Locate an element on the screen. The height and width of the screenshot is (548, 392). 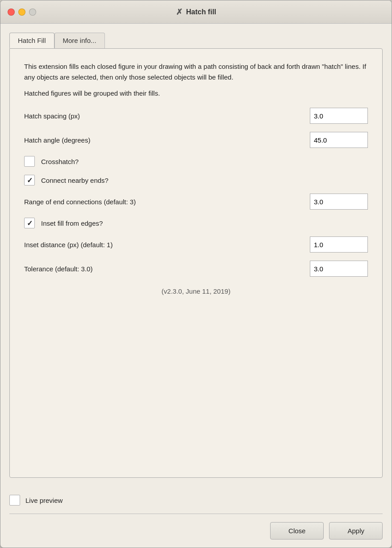
inset-fill-label: Inset fill from edges? is located at coordinates (72, 223).